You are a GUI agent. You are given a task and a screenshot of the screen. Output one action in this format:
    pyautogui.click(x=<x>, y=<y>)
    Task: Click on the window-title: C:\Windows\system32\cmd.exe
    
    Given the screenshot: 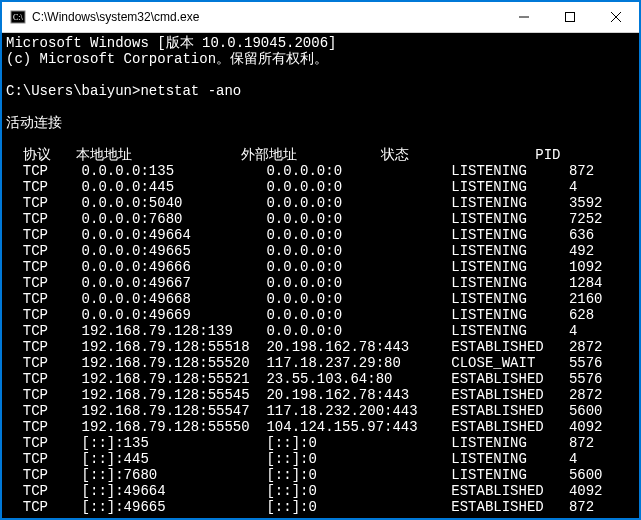 What is the action you would take?
    pyautogui.click(x=266, y=17)
    